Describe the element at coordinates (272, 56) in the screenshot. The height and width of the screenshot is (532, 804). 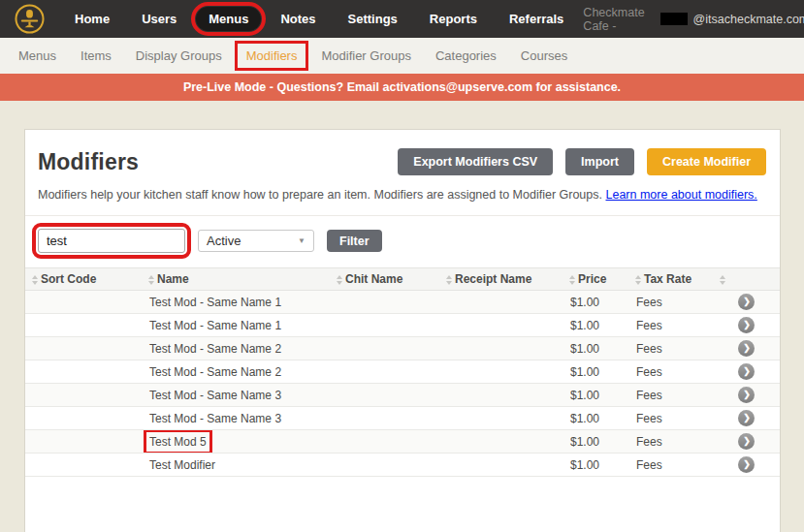
I see `subnav-item-modifiers: Modifiers` at that location.